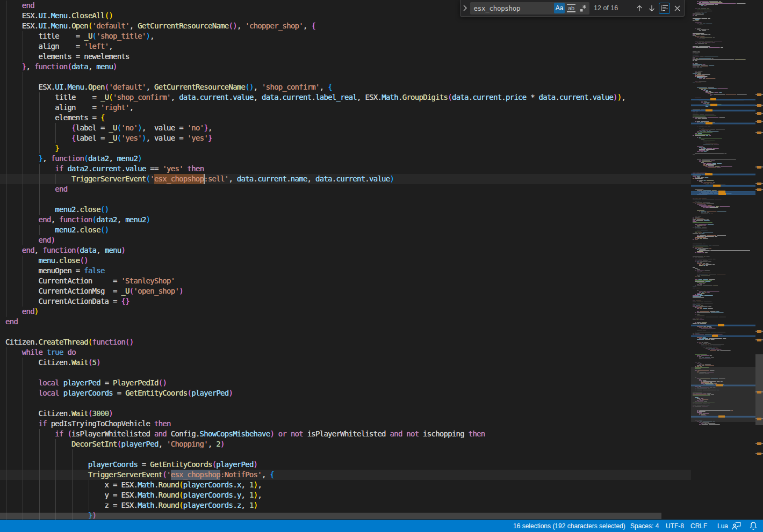 This screenshot has width=763, height=532. I want to click on horizontal-scrollbar, so click(331, 516).